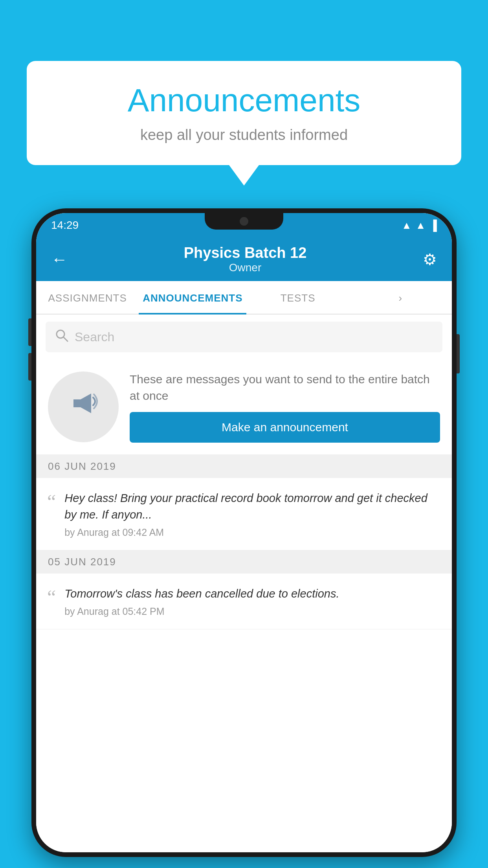  I want to click on status-time: 14:29, so click(65, 225).